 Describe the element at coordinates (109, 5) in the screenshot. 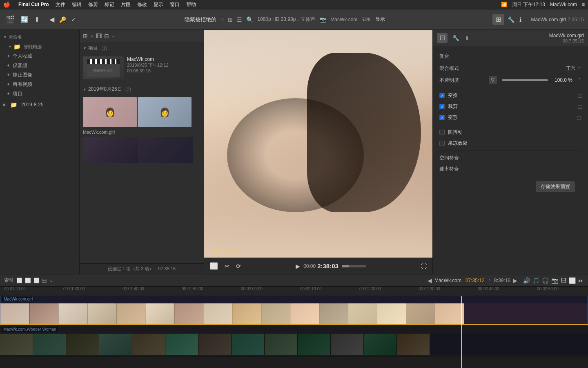

I see `menu-mark: 标记` at that location.